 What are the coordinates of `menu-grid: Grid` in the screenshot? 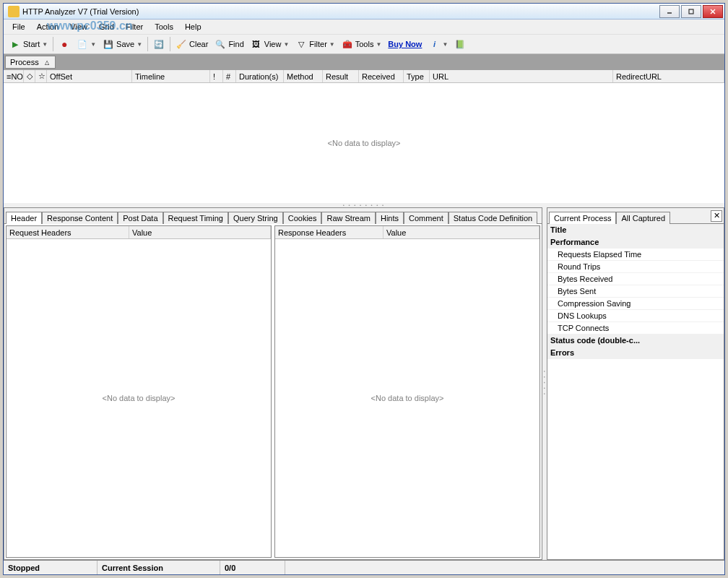 It's located at (107, 27).